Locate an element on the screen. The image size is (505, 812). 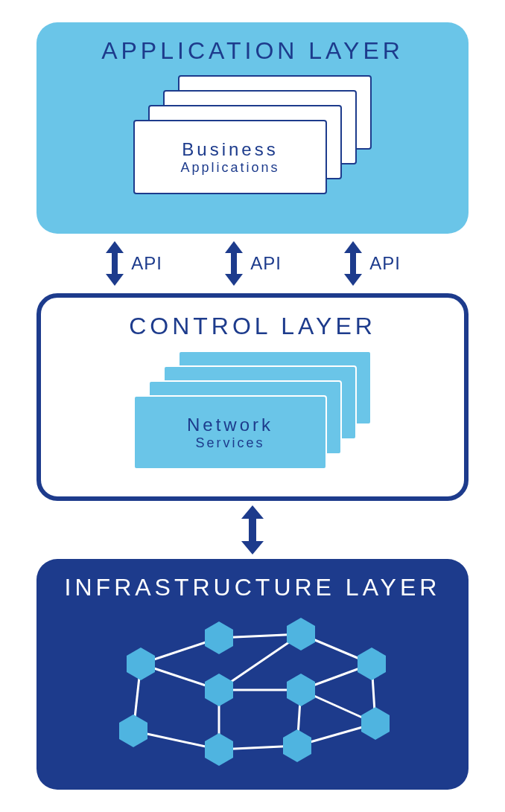
infrastructure-layer-title: INFRASTRUCTURE LAYER is located at coordinates (252, 588).